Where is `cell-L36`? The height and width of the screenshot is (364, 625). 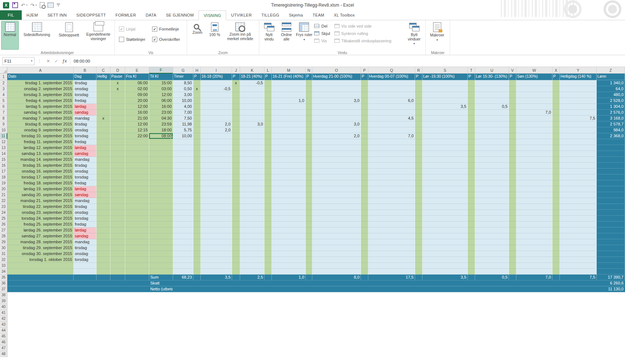 cell-L36 is located at coordinates (268, 283).